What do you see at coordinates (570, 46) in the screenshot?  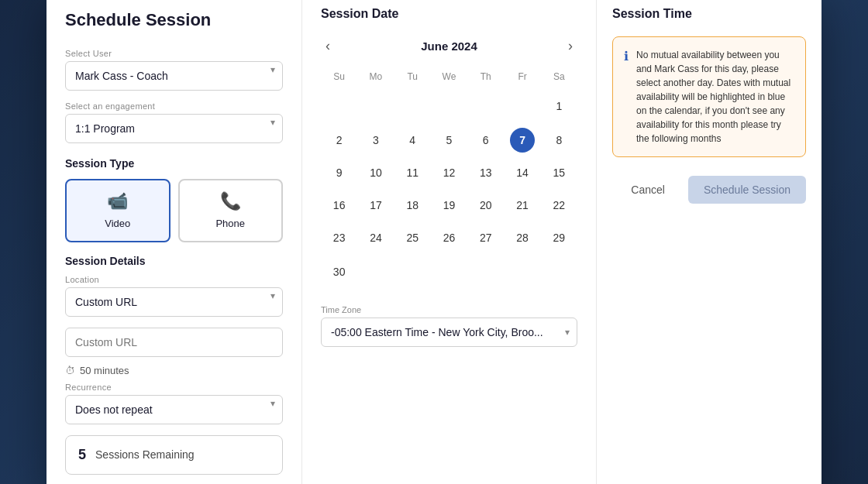 I see `next-month-button: ›` at bounding box center [570, 46].